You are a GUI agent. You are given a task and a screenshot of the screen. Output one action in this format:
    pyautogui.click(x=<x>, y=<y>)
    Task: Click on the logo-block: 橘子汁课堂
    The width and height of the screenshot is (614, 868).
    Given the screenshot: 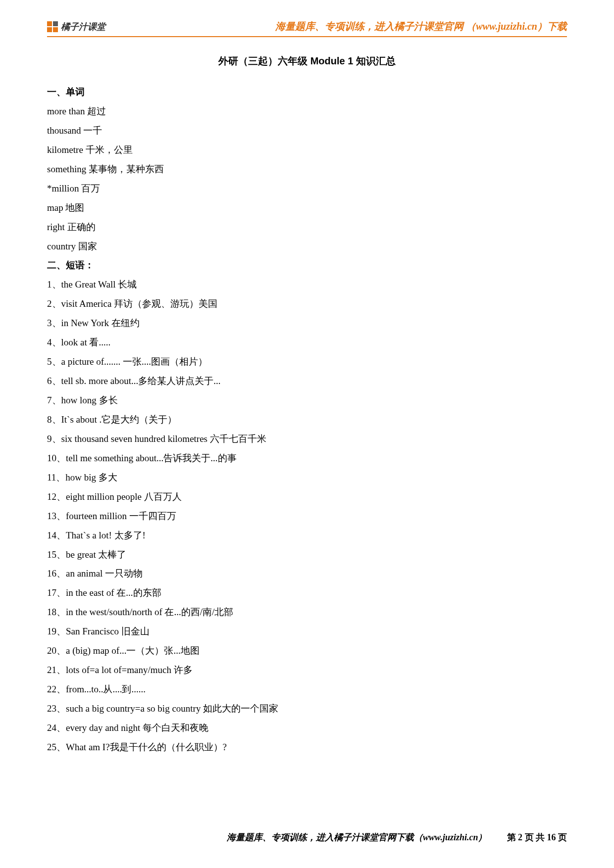 What is the action you would take?
    pyautogui.click(x=76, y=27)
    